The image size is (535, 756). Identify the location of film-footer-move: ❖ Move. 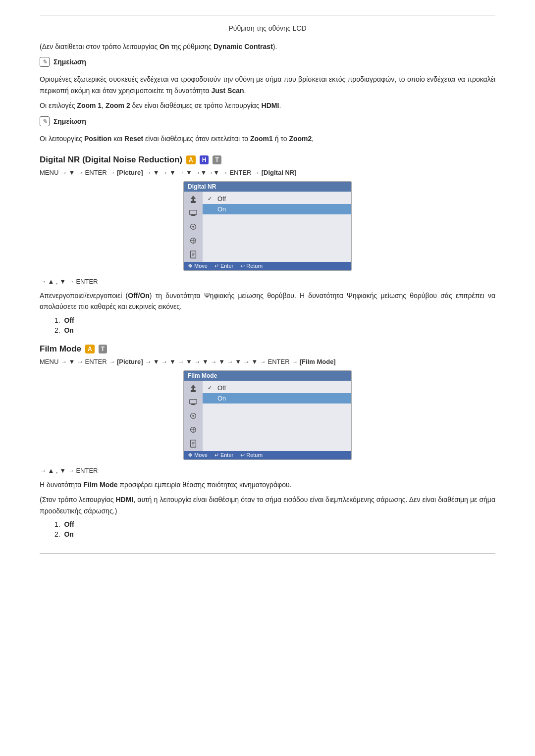
(198, 455).